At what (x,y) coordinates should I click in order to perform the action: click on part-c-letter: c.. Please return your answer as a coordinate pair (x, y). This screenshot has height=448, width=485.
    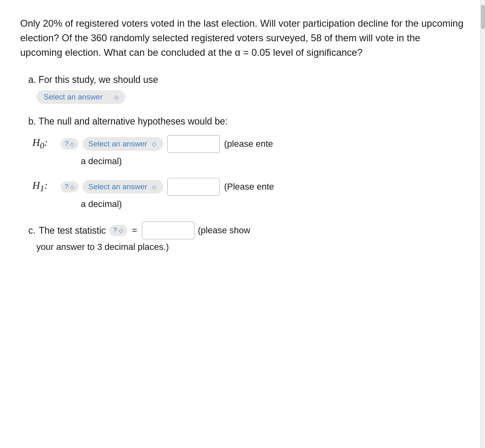
    Looking at the image, I should click on (32, 230).